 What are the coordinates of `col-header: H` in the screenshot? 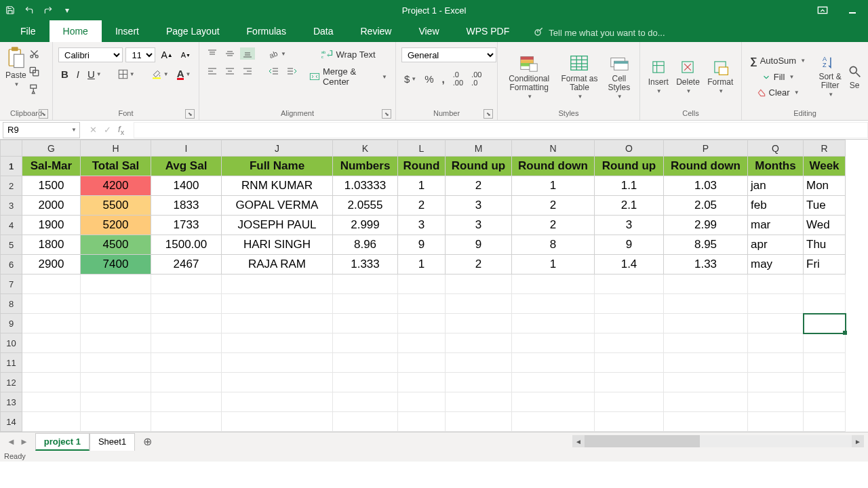 It's located at (116, 148).